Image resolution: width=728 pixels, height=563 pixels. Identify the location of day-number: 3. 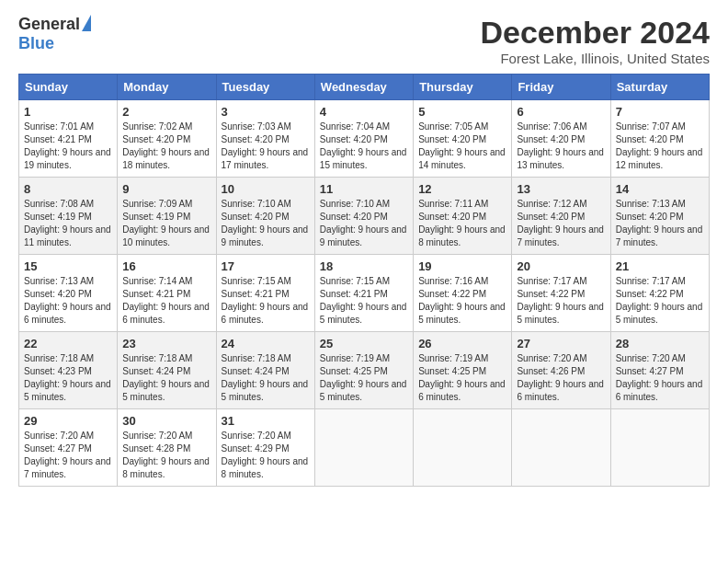
(266, 112).